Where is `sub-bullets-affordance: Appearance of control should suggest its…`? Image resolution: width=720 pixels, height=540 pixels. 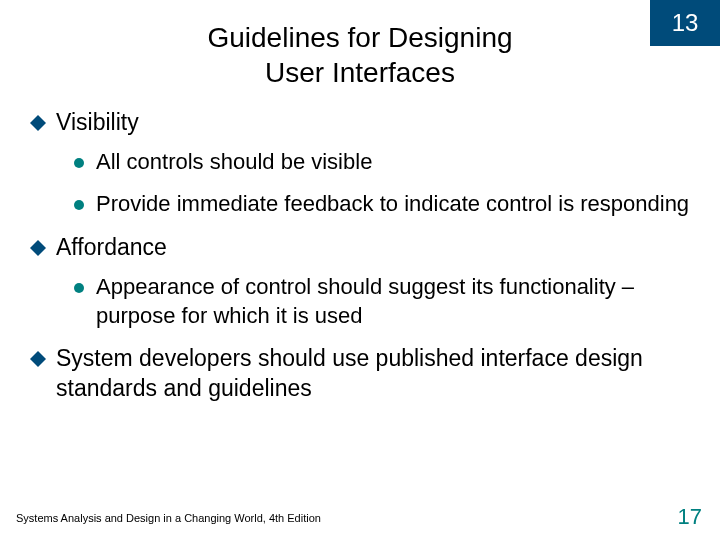
sub-bullets-affordance: Appearance of control should suggest its… is located at coordinates (382, 302).